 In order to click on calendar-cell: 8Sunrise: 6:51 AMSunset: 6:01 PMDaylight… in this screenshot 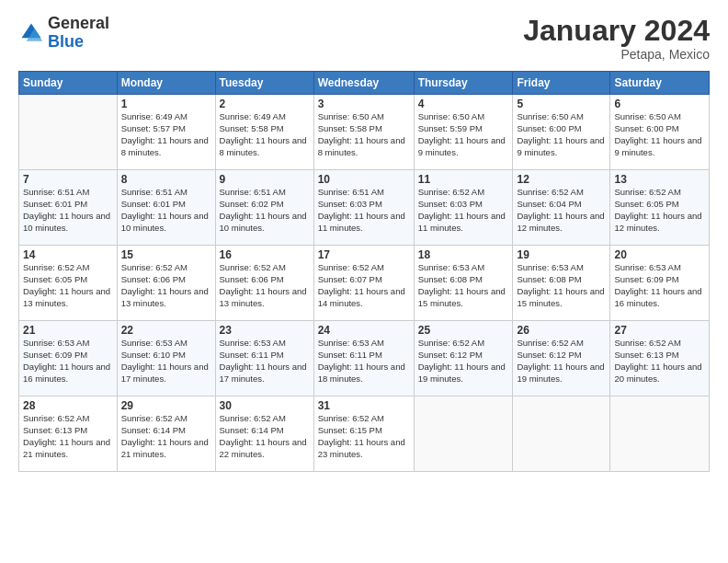, I will do `click(165, 208)`.